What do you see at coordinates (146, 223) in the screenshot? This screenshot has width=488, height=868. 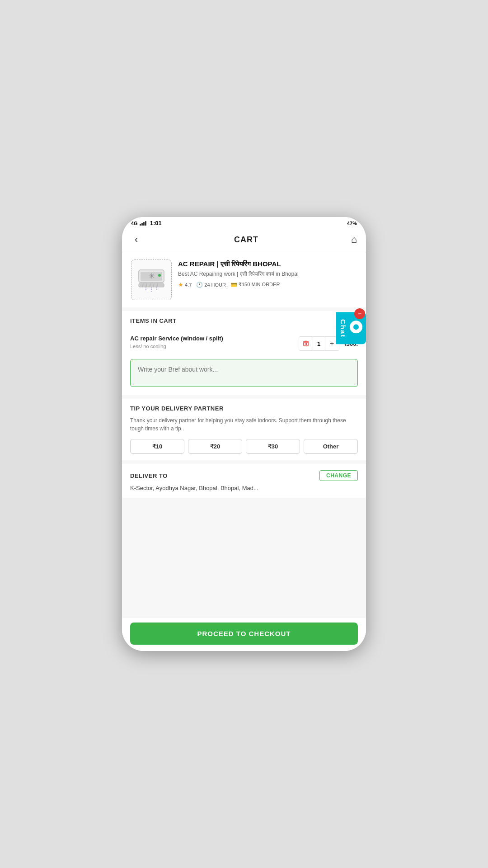 I see `status-left: 4G 1:01` at bounding box center [146, 223].